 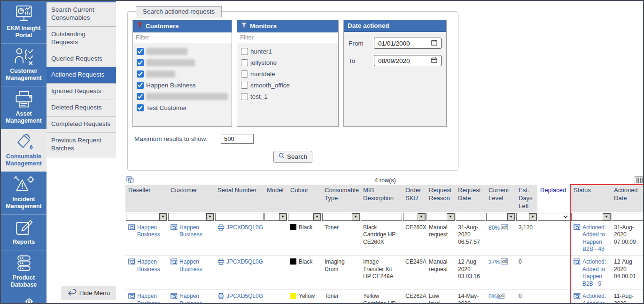 What do you see at coordinates (287, 63) in the screenshot?
I see `monitor-item-jellystone: jellystone` at bounding box center [287, 63].